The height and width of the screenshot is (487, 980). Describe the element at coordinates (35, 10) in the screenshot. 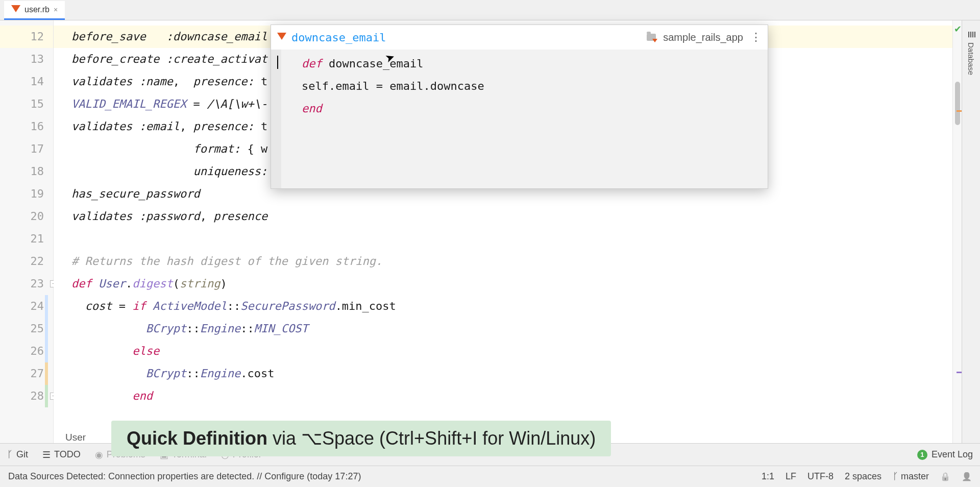

I see `file-tab: user.rb ×` at that location.